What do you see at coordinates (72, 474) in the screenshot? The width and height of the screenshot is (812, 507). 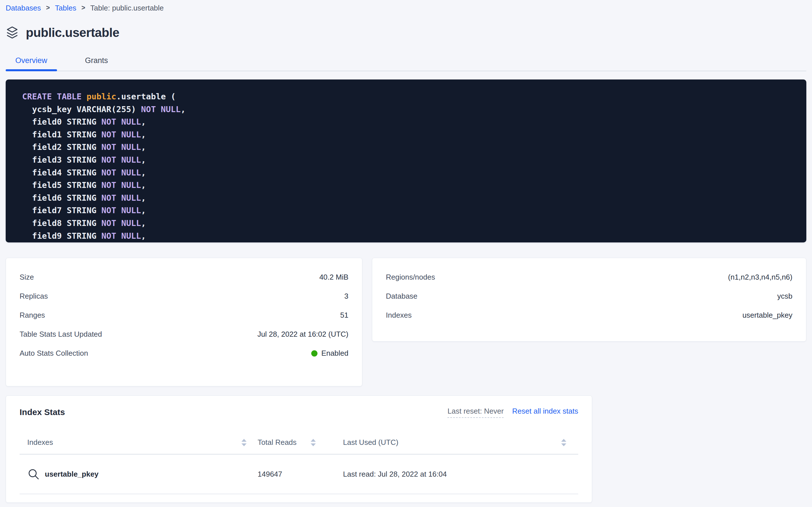 I see `index-name: usertable_pkey` at bounding box center [72, 474].